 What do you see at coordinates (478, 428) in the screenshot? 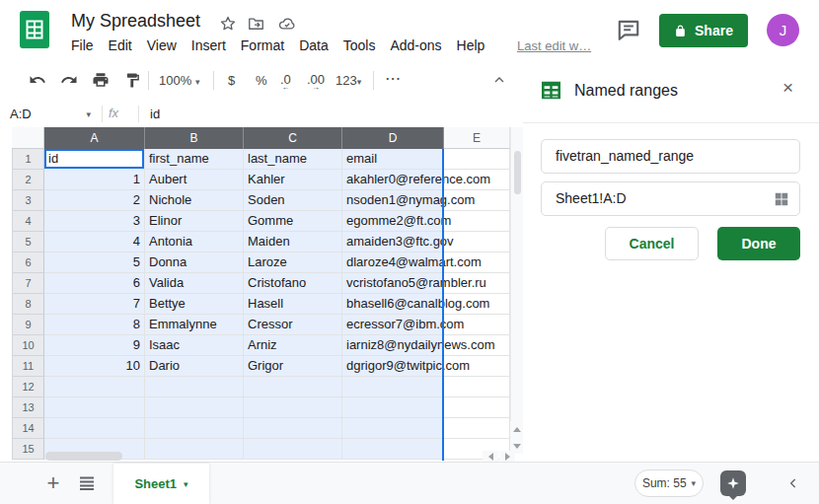
I see `cell-E14` at bounding box center [478, 428].